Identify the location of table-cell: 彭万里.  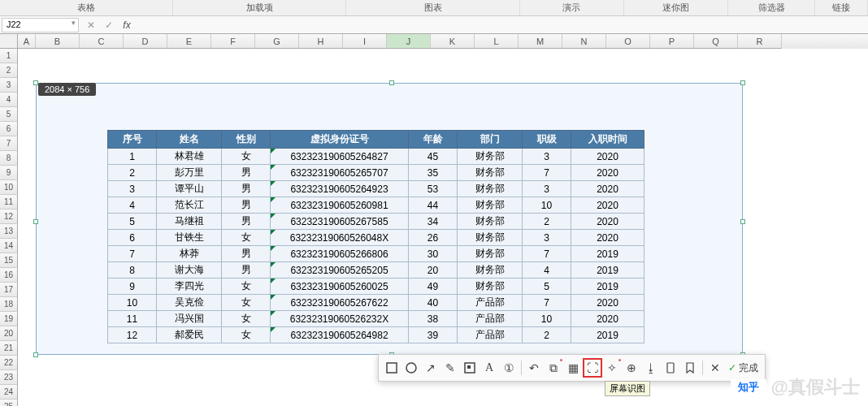
(189, 173).